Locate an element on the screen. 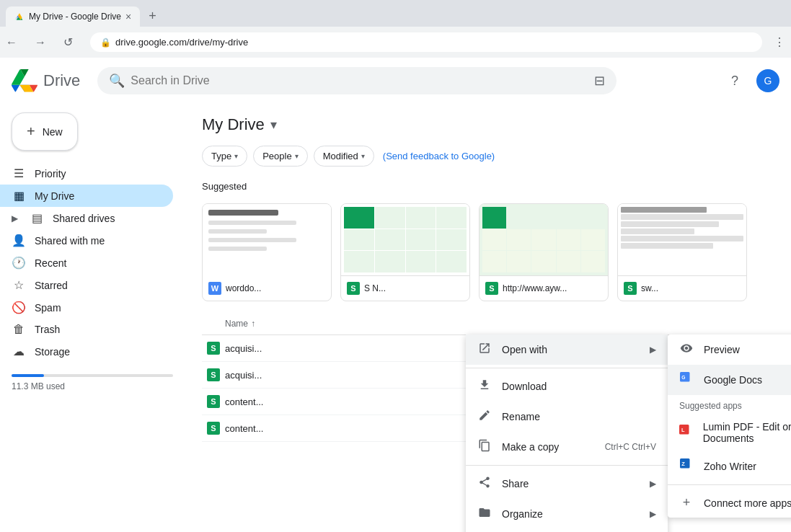  menu-item-organize: Organize ▶ is located at coordinates (567, 514).